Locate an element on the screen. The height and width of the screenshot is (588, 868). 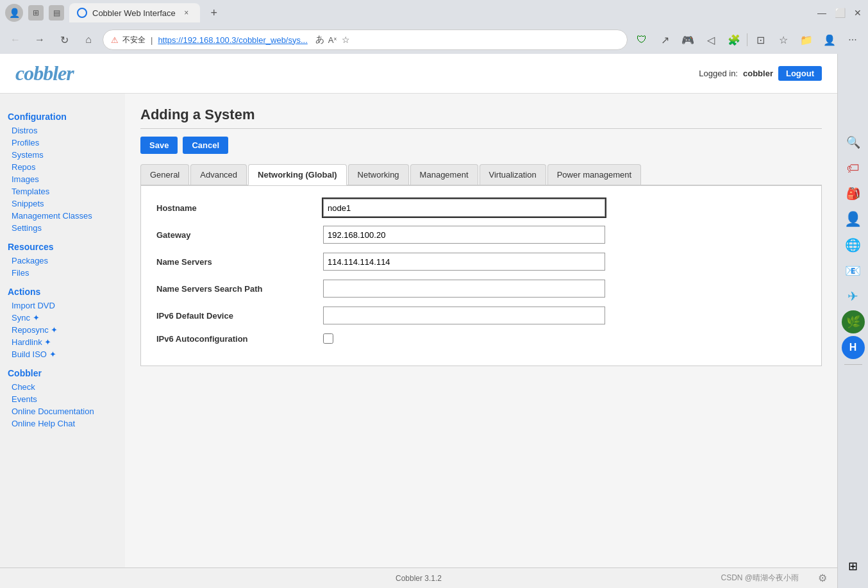
name-servers-search-path-label: Name Servers Search Path is located at coordinates (240, 289).